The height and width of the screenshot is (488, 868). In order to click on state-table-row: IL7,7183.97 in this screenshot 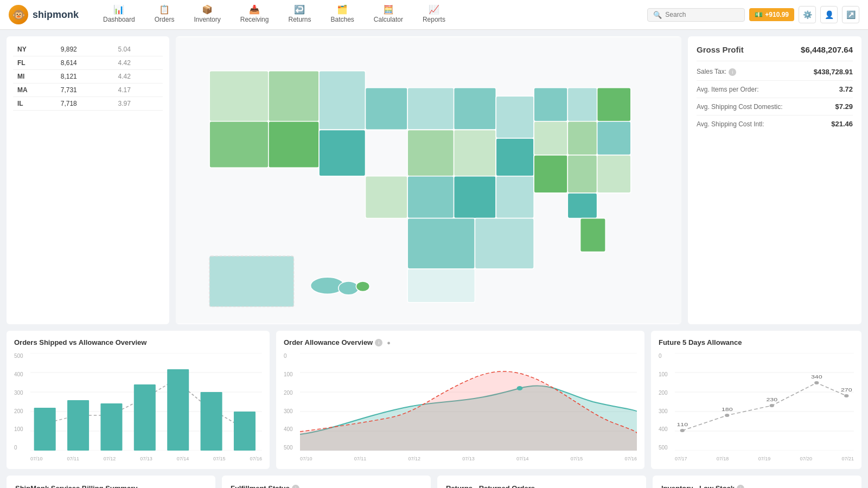, I will do `click(88, 104)`.